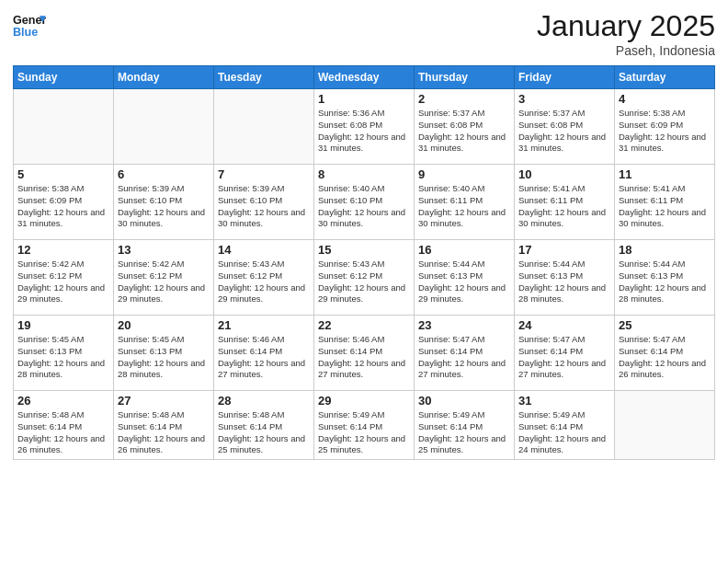 Image resolution: width=728 pixels, height=563 pixels. What do you see at coordinates (464, 401) in the screenshot?
I see `day-number: 30` at bounding box center [464, 401].